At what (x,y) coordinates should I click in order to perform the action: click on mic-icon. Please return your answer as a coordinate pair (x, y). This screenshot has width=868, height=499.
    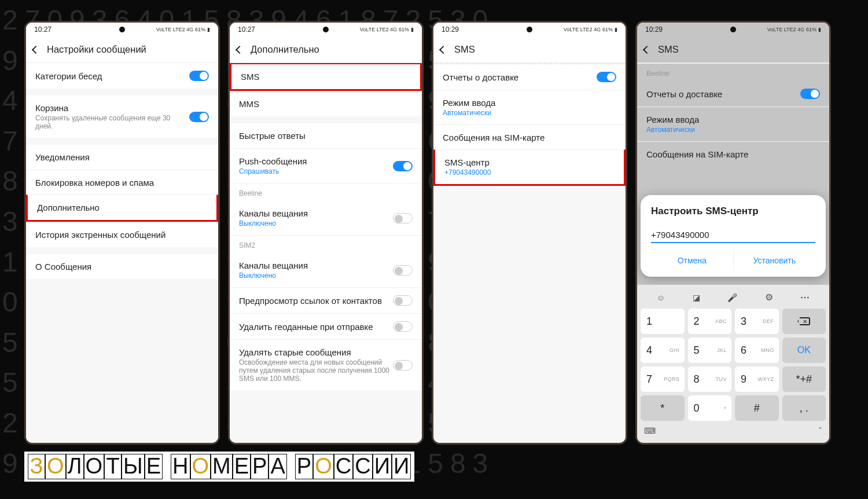
    Looking at the image, I should click on (733, 298).